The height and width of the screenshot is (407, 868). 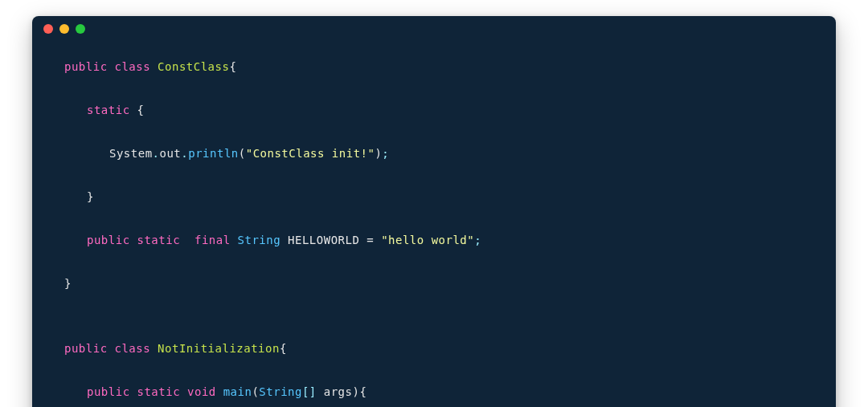 I want to click on punct: [], so click(x=309, y=392).